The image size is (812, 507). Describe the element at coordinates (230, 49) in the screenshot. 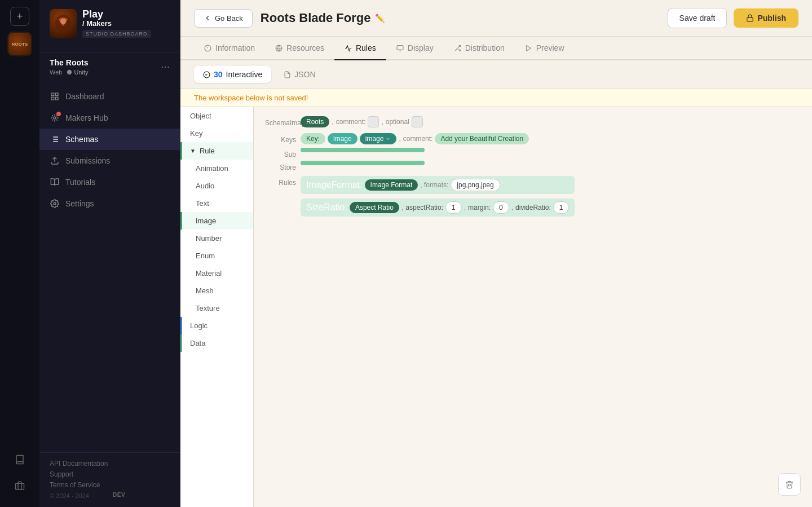

I see `tab-information: Information` at that location.